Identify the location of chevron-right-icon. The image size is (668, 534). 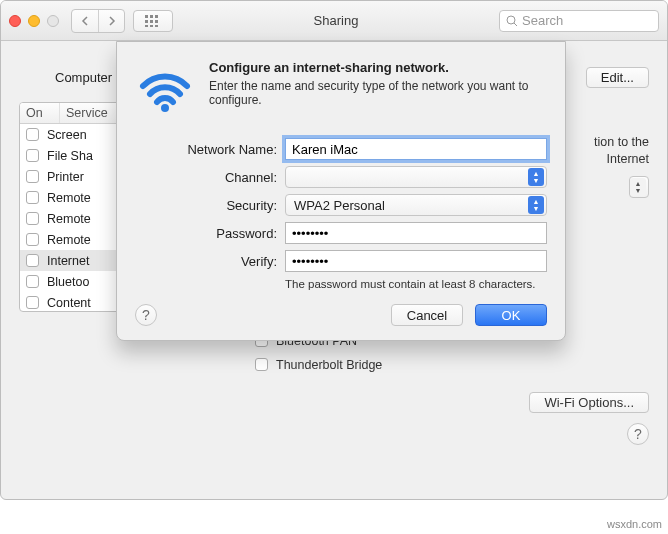
(111, 21).